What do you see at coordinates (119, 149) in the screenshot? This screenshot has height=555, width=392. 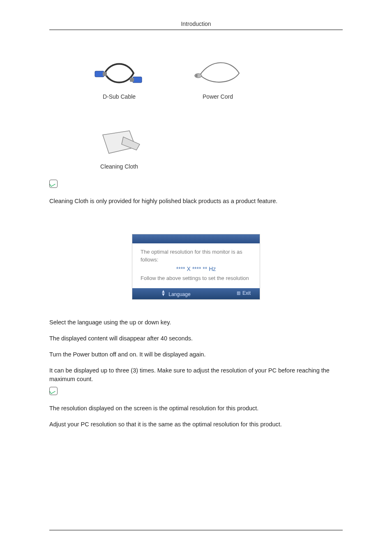 I see `item-cleaning-cloth: Cleaning Cloth` at bounding box center [119, 149].